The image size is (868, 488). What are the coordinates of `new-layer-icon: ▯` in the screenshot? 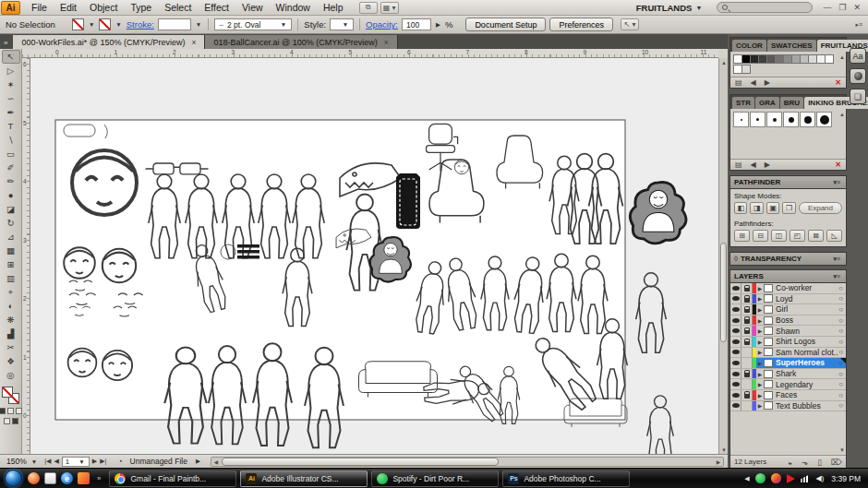 It's located at (820, 462).